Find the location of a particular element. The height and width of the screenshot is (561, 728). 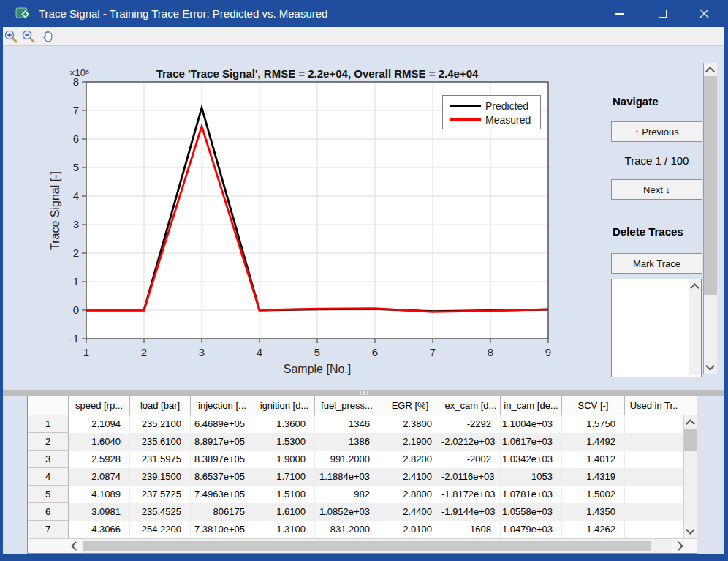

table-cell: -2292 is located at coordinates (471, 424).